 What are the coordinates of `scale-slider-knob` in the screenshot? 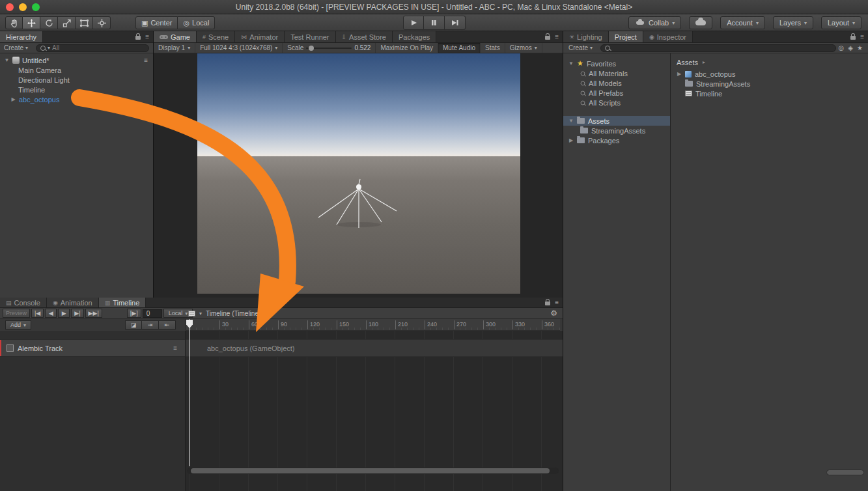 It's located at (311, 48).